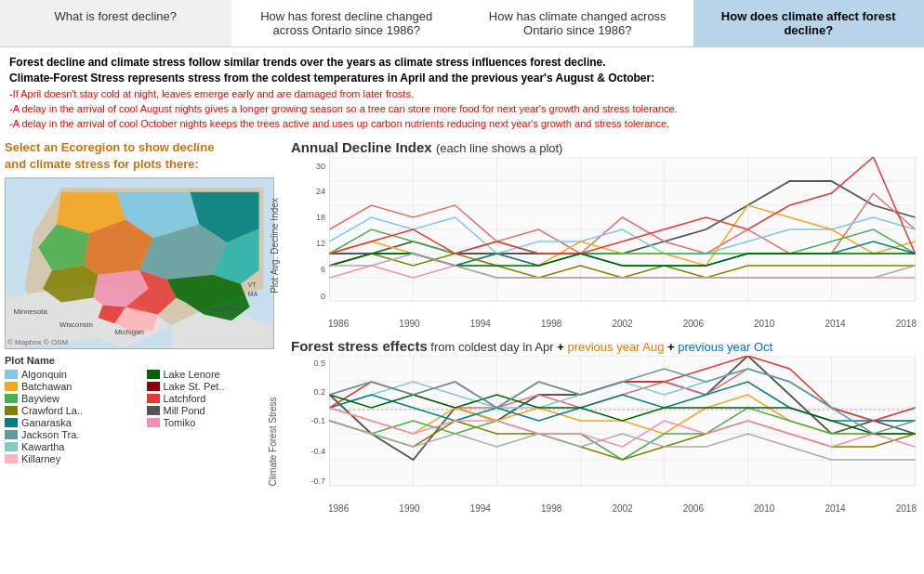 The height and width of the screenshot is (574, 924). What do you see at coordinates (323, 269) in the screenshot?
I see `y-tick: 6` at bounding box center [323, 269].